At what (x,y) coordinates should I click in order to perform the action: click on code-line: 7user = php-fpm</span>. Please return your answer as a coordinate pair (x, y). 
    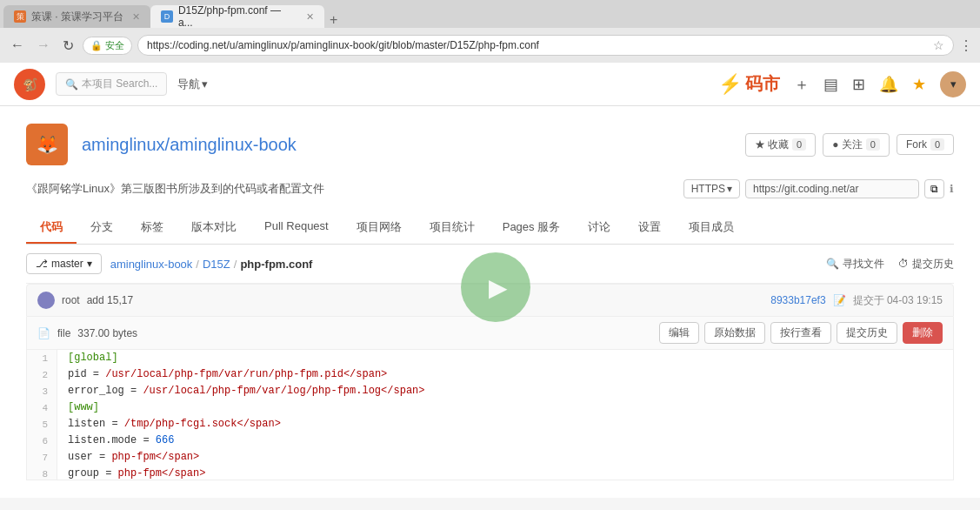
    Looking at the image, I should click on (490, 458).